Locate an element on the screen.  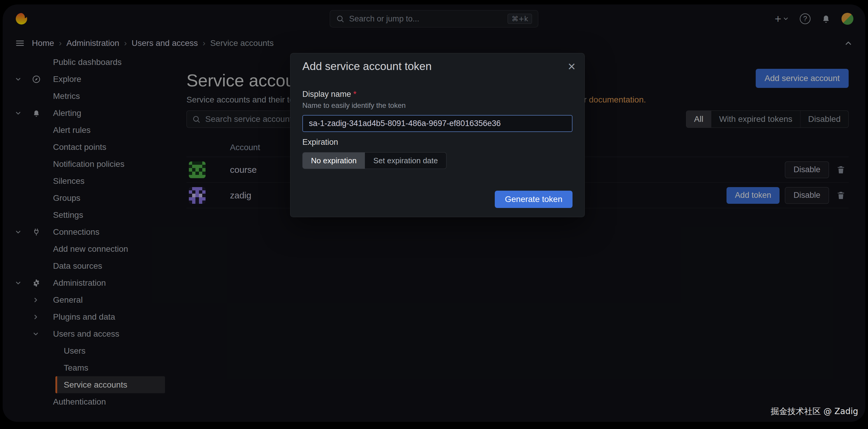
modal-body: Display name * Name to easily identify t… is located at coordinates (437, 149).